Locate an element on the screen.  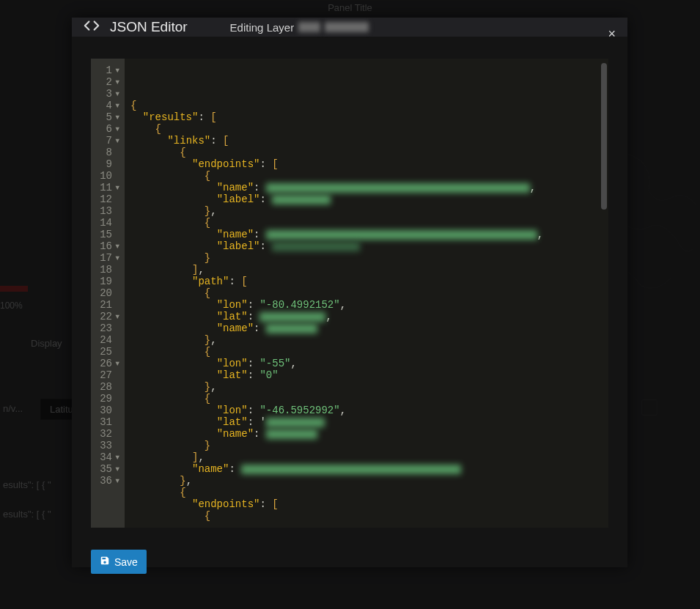
line-number: 20 is located at coordinates (109, 293).